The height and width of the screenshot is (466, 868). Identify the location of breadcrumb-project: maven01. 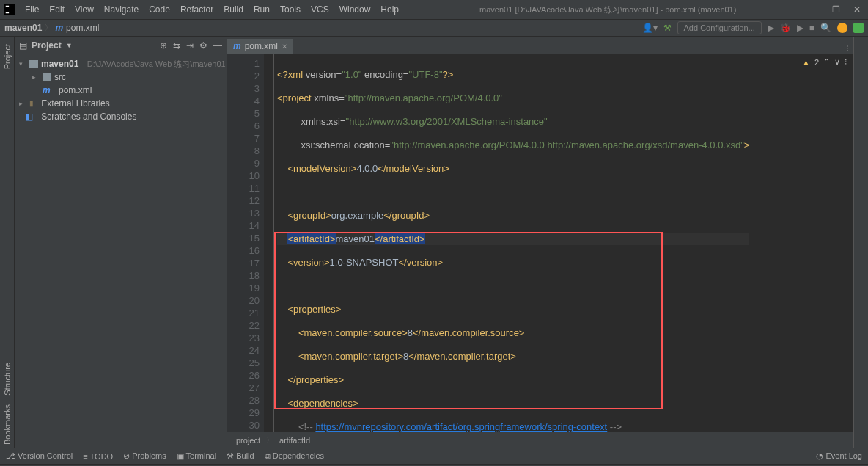
(23, 28).